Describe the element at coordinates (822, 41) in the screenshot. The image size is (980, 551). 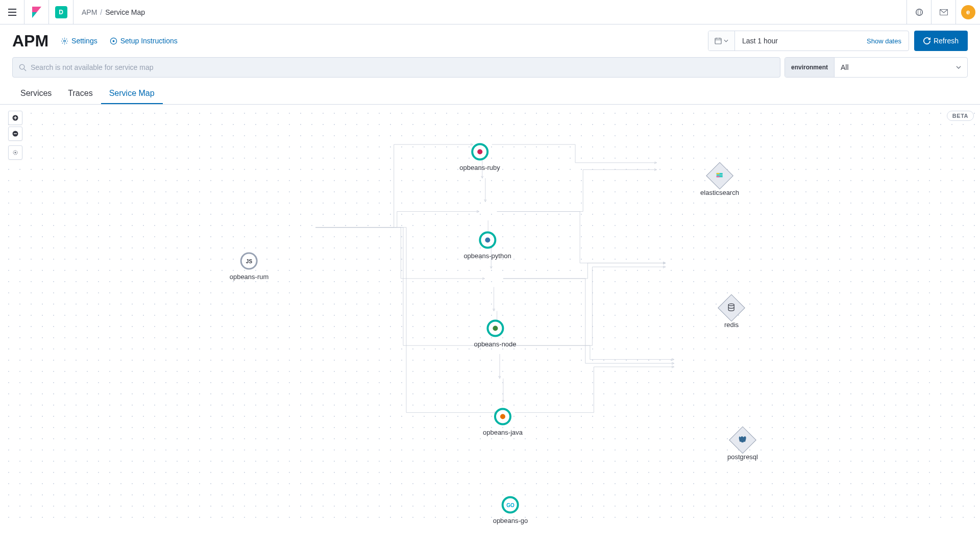
I see `date-range: Last 1 hour Show dates` at that location.